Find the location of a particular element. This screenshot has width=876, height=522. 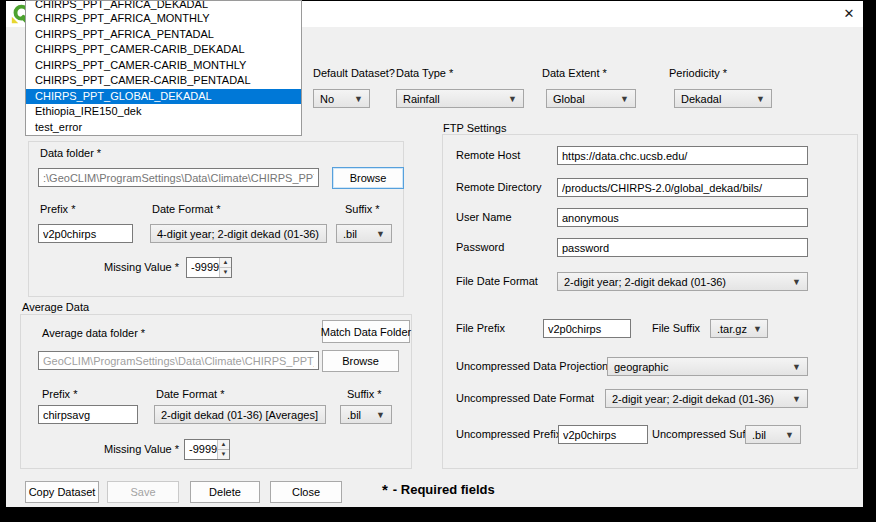

uncompressed-projection-select: geographic ▼ is located at coordinates (708, 366).